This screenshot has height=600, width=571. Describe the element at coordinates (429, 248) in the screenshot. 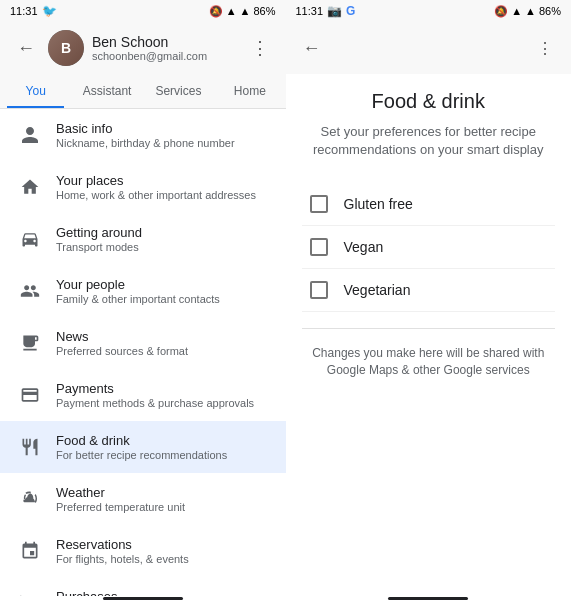

I see `checkbox-vegan: Vegan` at that location.